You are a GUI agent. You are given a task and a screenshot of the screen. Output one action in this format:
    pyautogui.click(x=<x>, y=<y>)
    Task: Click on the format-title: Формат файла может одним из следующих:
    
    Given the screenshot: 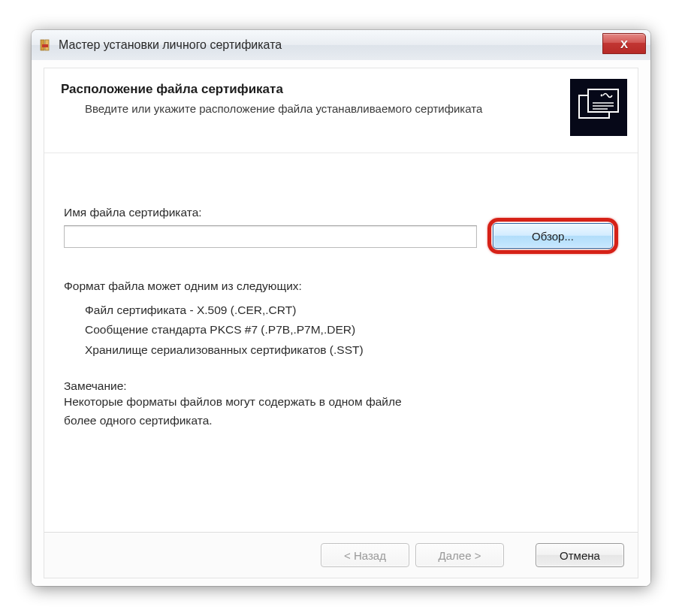 What is the action you would take?
    pyautogui.click(x=341, y=286)
    